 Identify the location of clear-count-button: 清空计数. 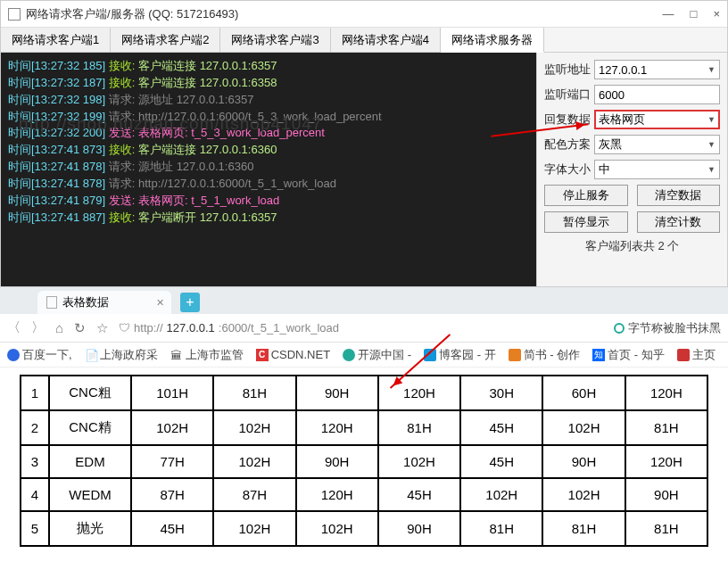
(679, 222).